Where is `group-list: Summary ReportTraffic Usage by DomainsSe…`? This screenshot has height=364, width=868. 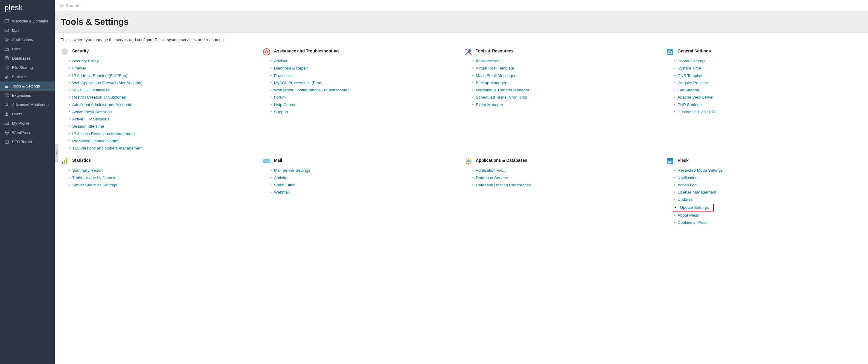 group-list: Summary ReportTraffic Usage by DomainsSe… is located at coordinates (159, 178).